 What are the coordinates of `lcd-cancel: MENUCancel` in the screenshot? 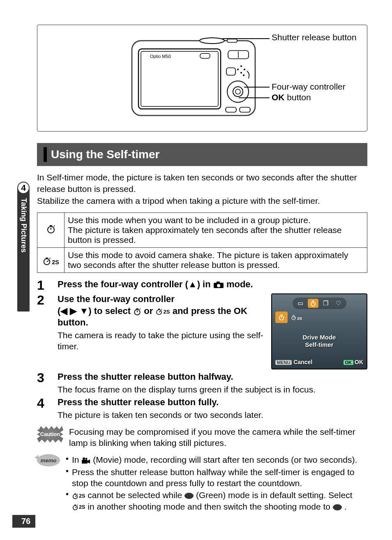 It's located at (294, 362).